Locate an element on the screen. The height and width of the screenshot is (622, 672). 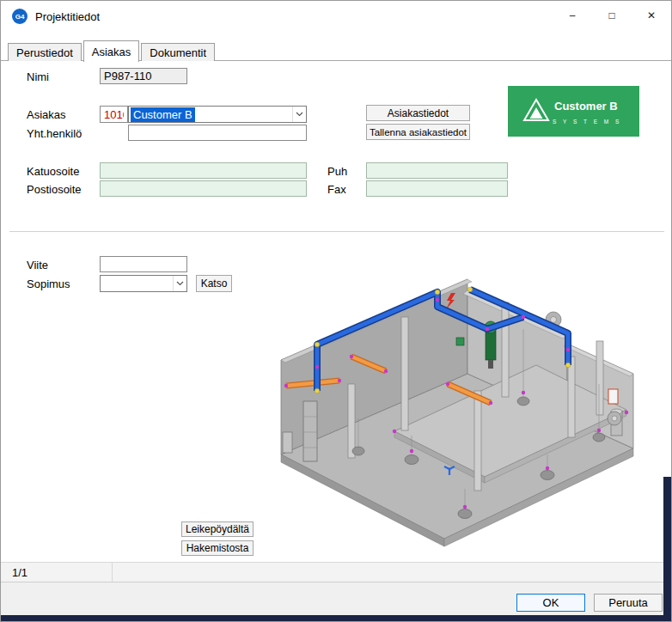
yhthenkilo-label: Yht.henkilö is located at coordinates (54, 134).